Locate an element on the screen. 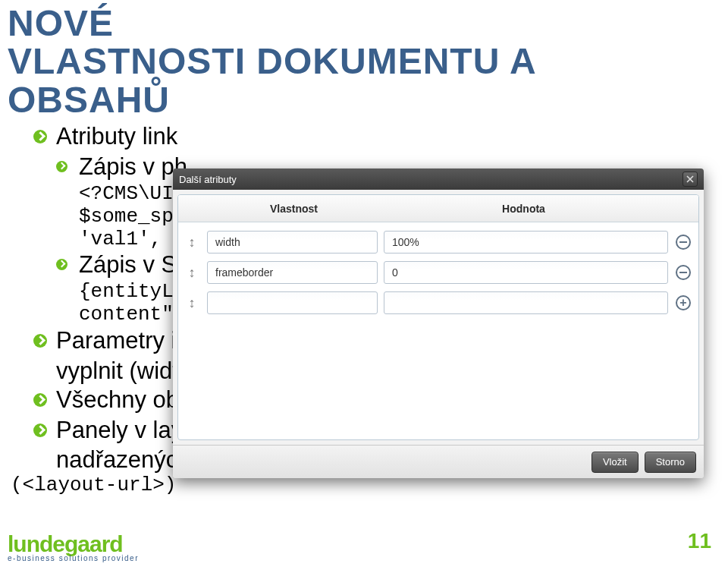  code-line: <?CMS\UI is located at coordinates (126, 194).